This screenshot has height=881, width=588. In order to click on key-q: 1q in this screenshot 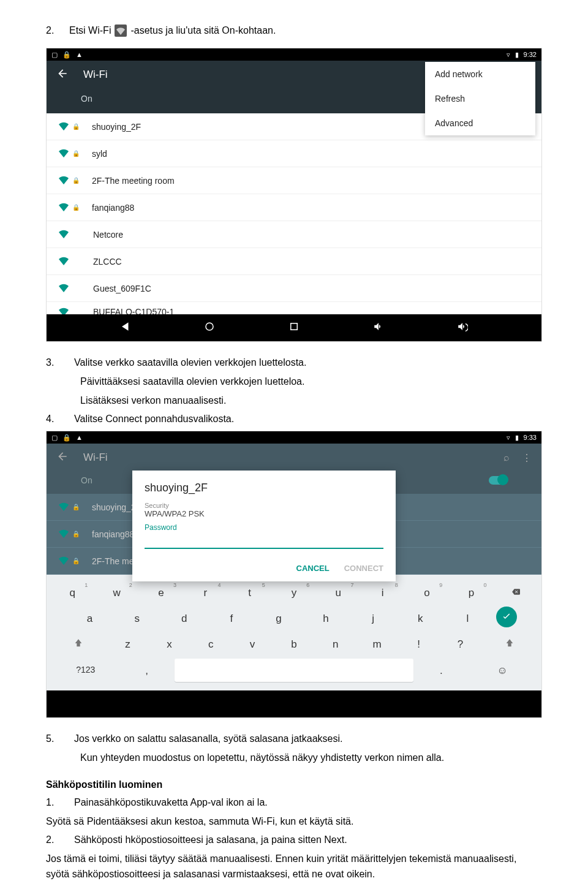, I will do `click(72, 592)`.